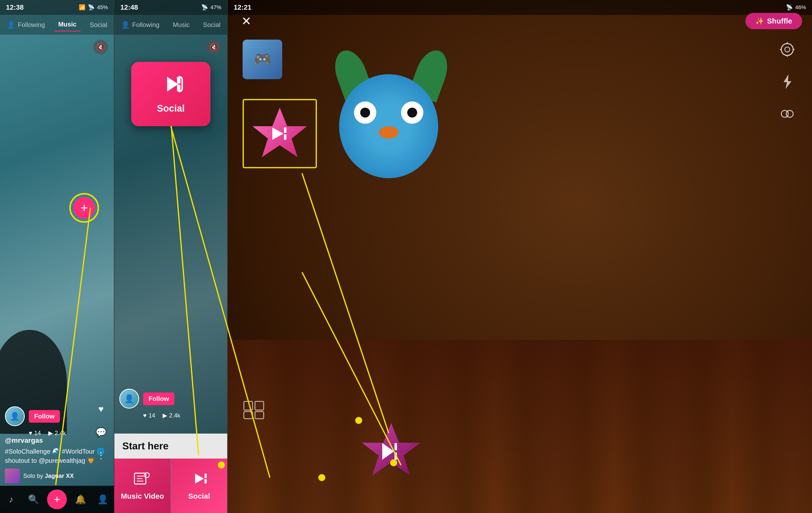 The width and height of the screenshot is (812, 513). What do you see at coordinates (101, 409) in the screenshot?
I see `like-action-1: ♥` at bounding box center [101, 409].